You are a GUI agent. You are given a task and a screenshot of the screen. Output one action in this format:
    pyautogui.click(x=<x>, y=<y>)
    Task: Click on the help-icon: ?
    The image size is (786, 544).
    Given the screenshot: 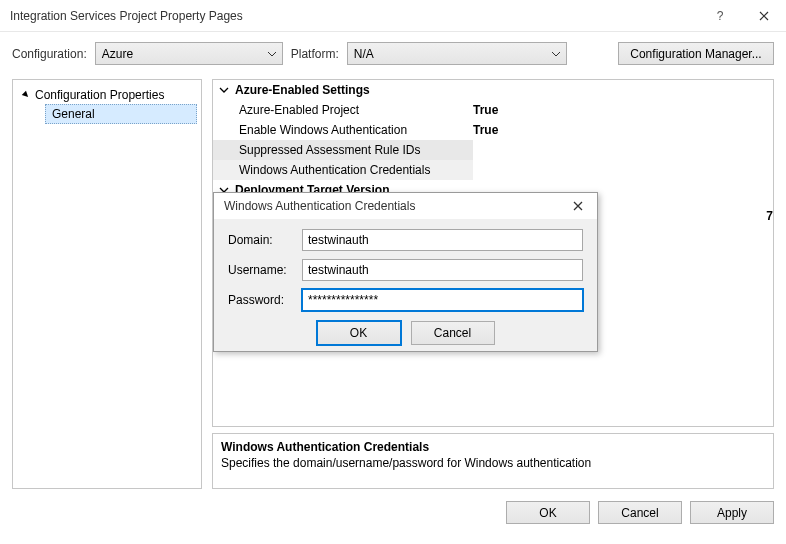 What is the action you would take?
    pyautogui.click(x=720, y=16)
    